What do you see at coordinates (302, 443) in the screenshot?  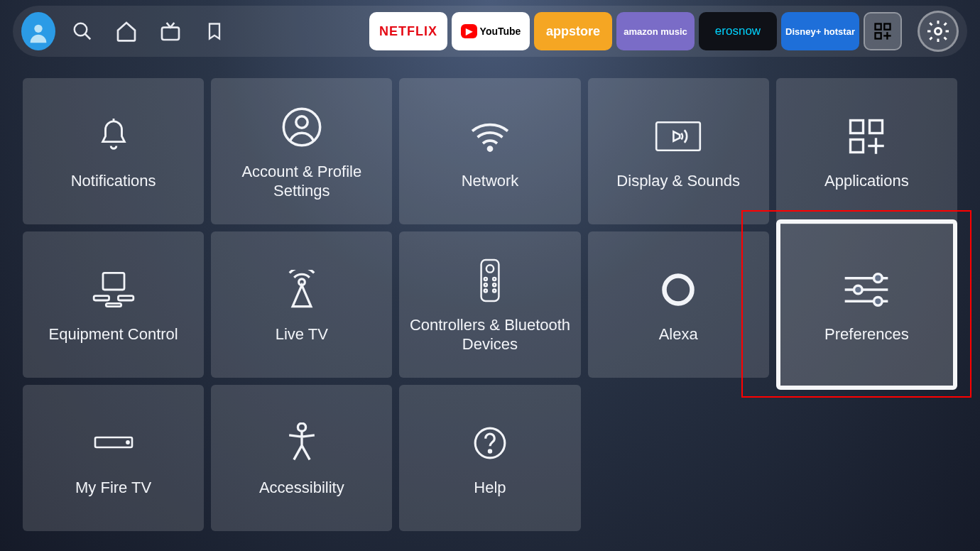 I see `accessibility-icon` at bounding box center [302, 443].